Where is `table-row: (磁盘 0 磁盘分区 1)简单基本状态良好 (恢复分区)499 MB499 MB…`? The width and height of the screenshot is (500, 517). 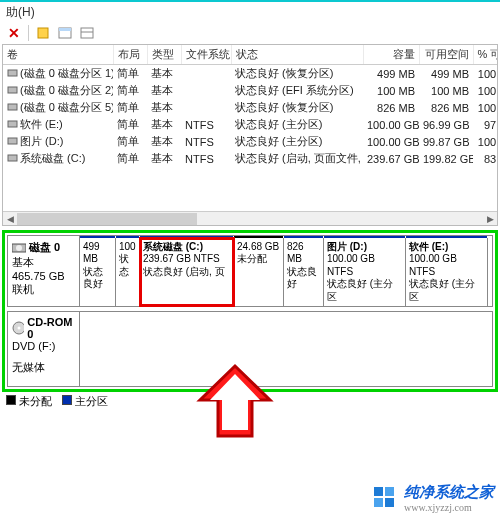 table-row: (磁盘 0 磁盘分区 1)简单基本状态良好 (恢复分区)499 MB499 MB… is located at coordinates (250, 74).